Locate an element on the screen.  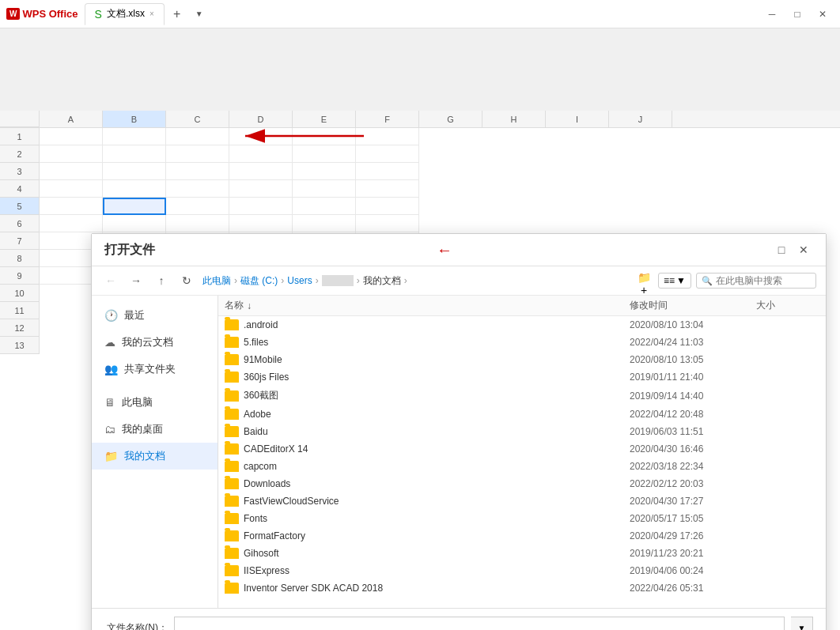
cell-b2 is located at coordinates (134, 154).